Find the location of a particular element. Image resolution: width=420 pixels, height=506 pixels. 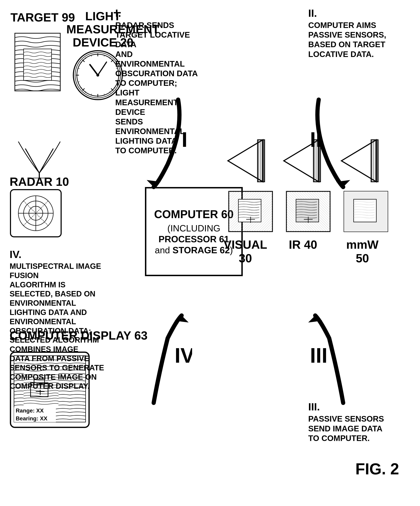

fig-label: FIG. 2 is located at coordinates (377, 469).